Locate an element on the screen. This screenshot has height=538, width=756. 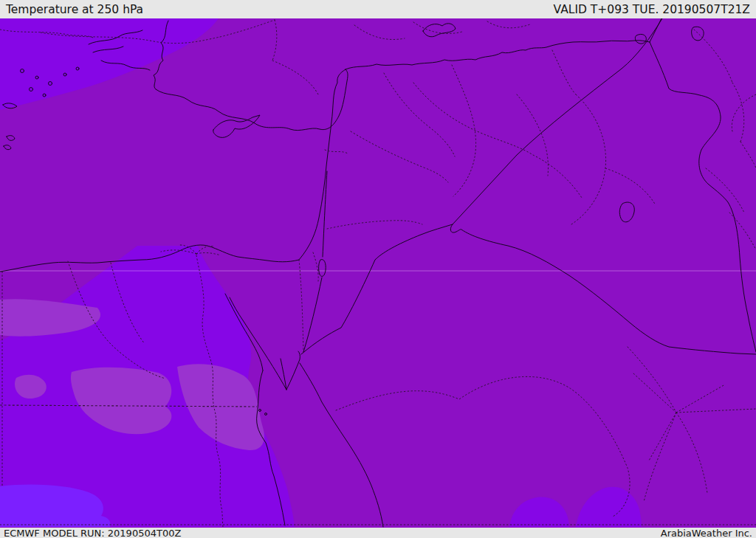
page-title: Temperature at 250 hPa is located at coordinates (75, 10).